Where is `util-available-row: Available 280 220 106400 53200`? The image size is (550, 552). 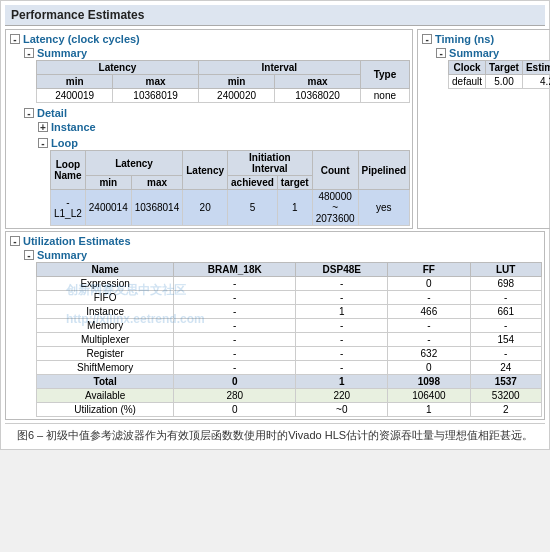 util-available-row: Available 280 220 106400 53200 is located at coordinates (290, 396).